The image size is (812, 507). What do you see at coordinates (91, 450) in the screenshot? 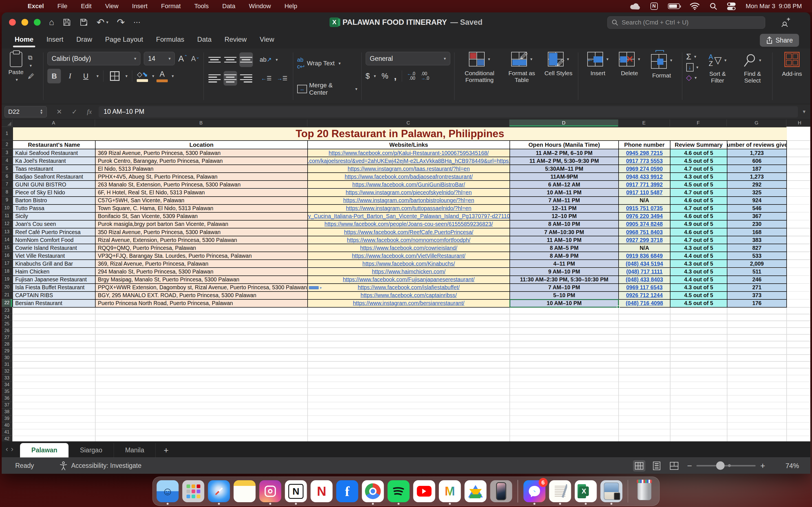
I see `sheet-tab-siargao: Siargao` at bounding box center [91, 450].